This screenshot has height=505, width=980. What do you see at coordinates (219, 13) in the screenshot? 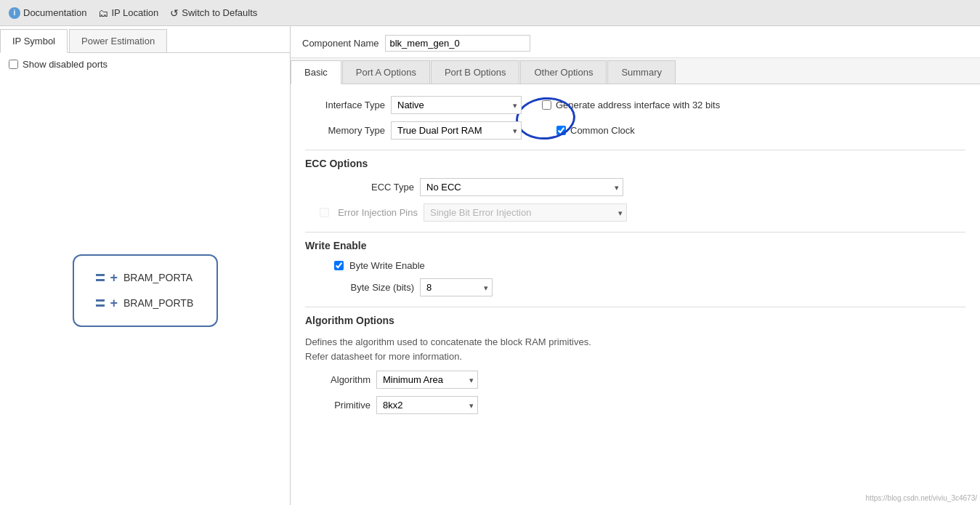
I see `switch-defaults-label: Switch to Defaults` at bounding box center [219, 13].